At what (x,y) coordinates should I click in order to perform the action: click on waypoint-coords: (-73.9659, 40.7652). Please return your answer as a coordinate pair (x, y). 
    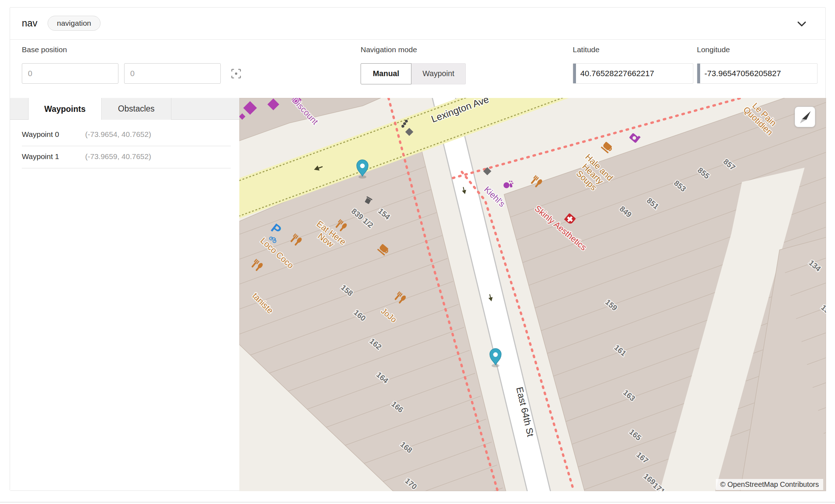
    Looking at the image, I should click on (118, 157).